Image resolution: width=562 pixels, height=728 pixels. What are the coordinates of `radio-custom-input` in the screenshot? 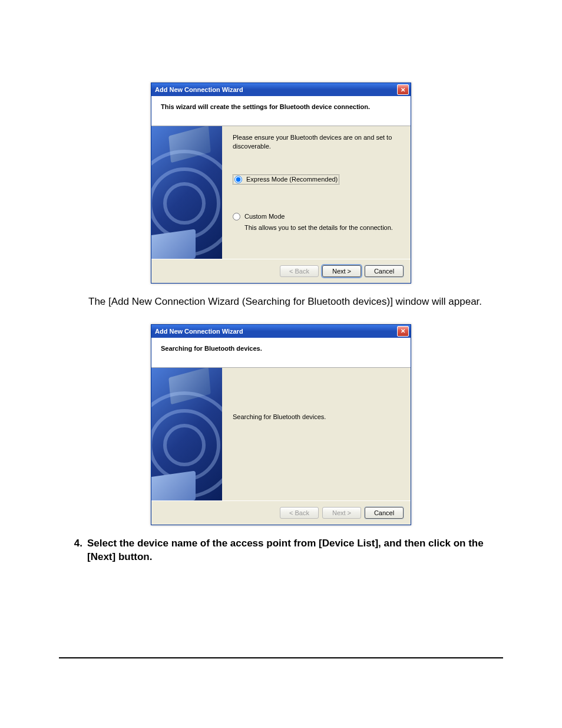 It's located at (237, 217).